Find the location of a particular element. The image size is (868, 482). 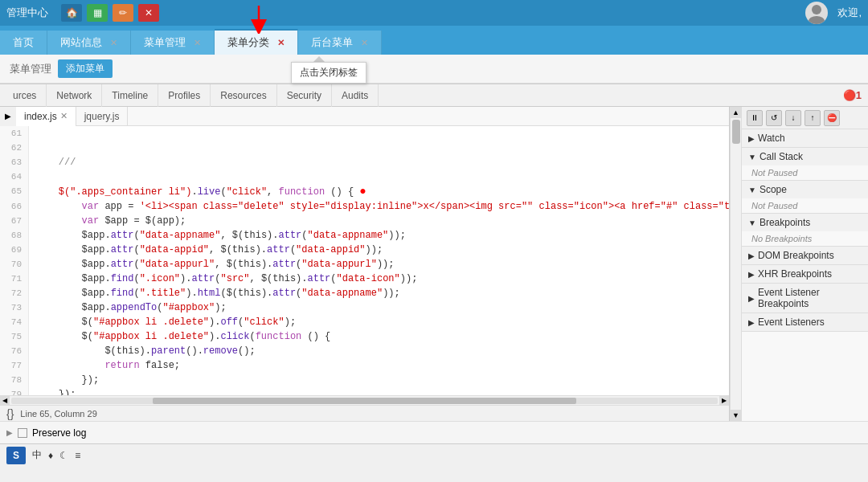

horizontal-scrollbar: ◀ ▶ is located at coordinates (365, 400).